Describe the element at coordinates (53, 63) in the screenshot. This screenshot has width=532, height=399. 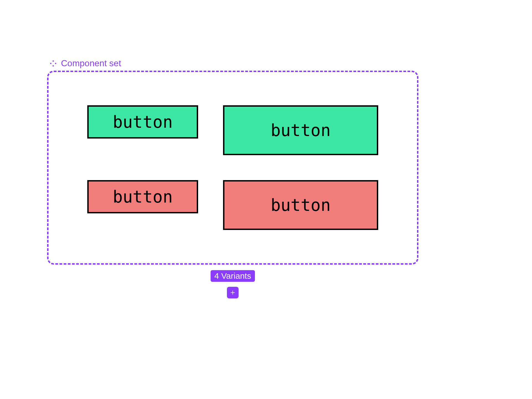
I see `component-set-icon` at that location.